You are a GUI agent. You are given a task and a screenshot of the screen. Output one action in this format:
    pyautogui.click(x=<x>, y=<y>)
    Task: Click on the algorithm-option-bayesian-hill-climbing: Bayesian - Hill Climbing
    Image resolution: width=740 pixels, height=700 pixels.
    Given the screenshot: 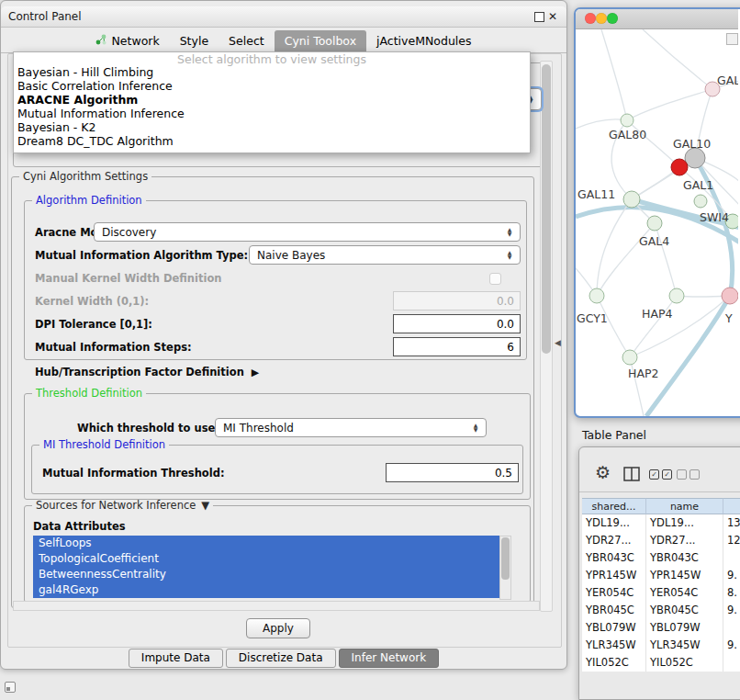 What is the action you would take?
    pyautogui.click(x=272, y=72)
    